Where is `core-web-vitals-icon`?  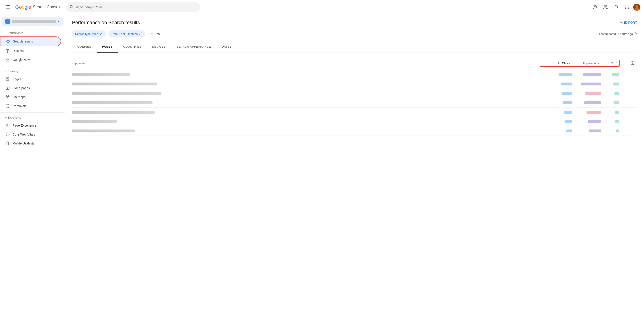
core-web-vitals-icon is located at coordinates (8, 134).